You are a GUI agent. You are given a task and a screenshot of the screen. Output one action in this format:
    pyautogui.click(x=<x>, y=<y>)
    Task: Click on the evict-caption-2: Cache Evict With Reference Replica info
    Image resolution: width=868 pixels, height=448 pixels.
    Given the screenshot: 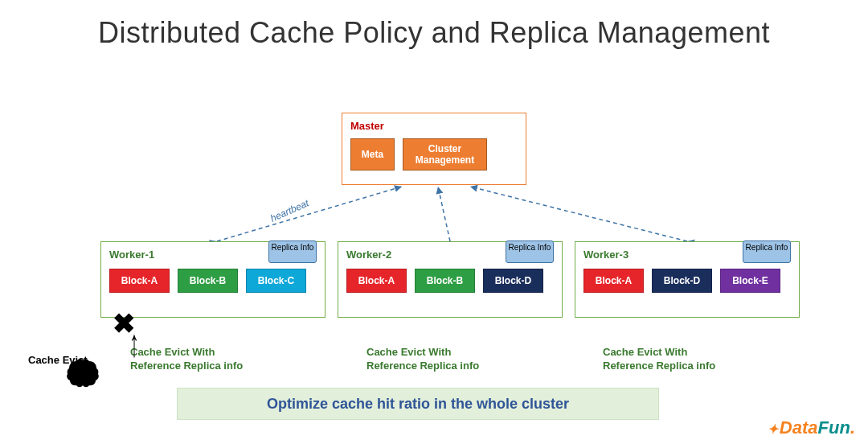 What is the action you would take?
    pyautogui.click(x=423, y=360)
    